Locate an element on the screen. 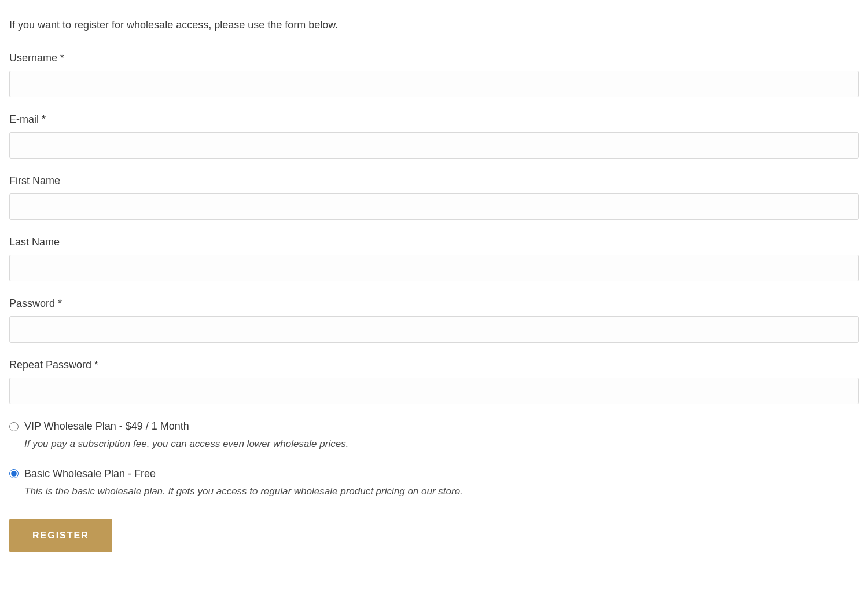  plan-option-basic: Basic Wholesale Plan - Free This is the … is located at coordinates (434, 483).